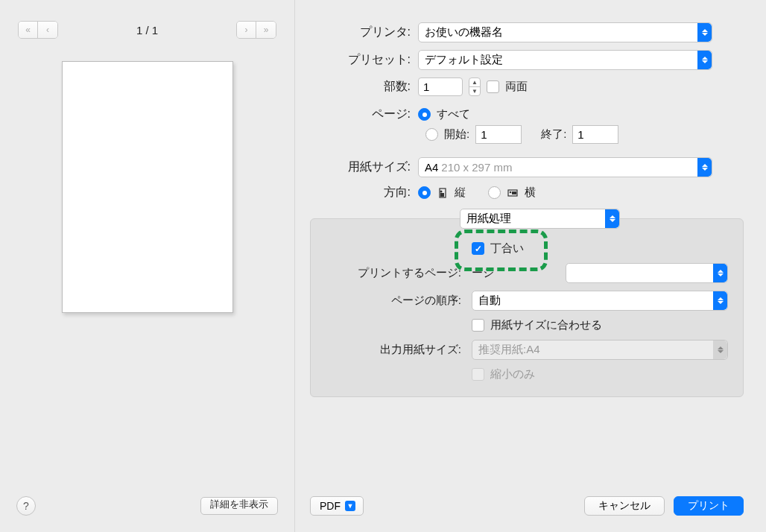 This screenshot has width=766, height=532. What do you see at coordinates (527, 506) in the screenshot?
I see `dialog-footer: PDF ▼ キャンセル プリント` at bounding box center [527, 506].